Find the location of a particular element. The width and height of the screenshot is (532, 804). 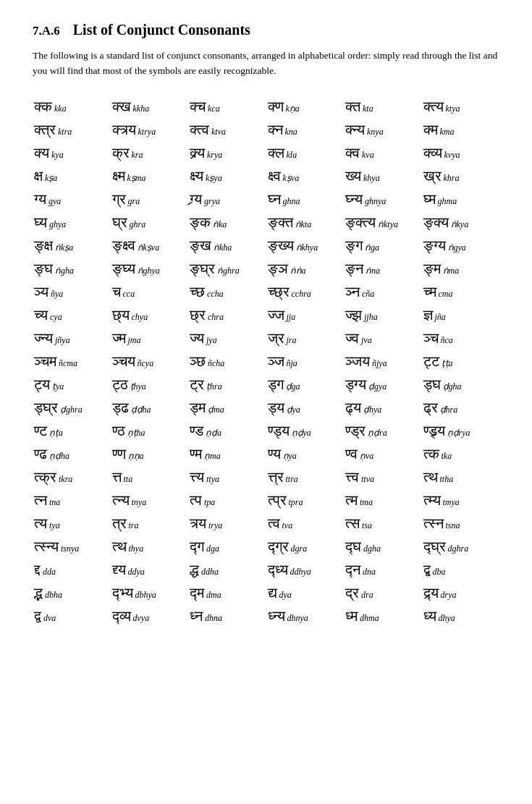

devanagari-char: च्म is located at coordinates (430, 292).